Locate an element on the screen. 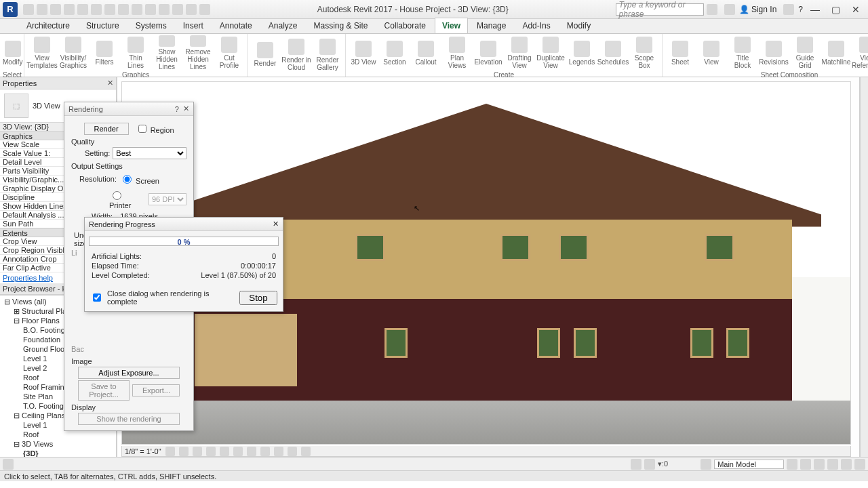 Image resolution: width=868 pixels, height=488 pixels. ribbon-revisions: Revisions is located at coordinates (774, 53).